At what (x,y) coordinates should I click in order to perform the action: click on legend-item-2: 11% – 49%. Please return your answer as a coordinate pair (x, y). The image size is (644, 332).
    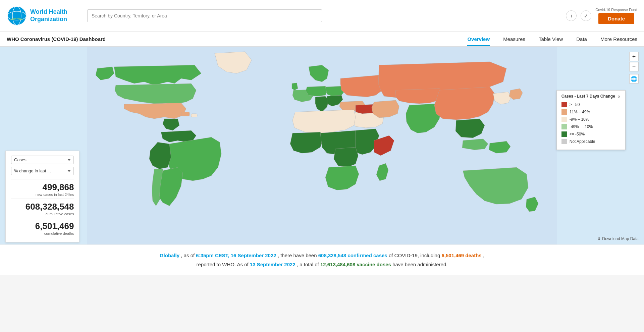
    Looking at the image, I should click on (591, 112).